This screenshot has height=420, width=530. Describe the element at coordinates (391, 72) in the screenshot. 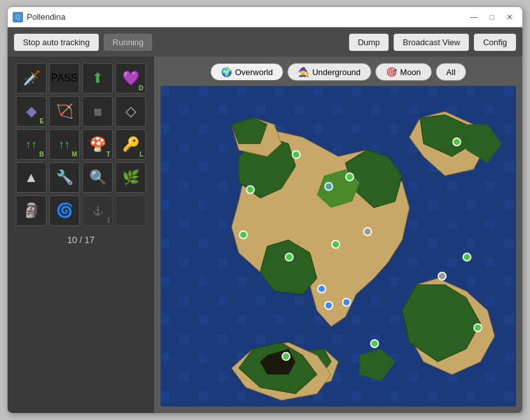

I see `moon-icon: 🎯` at that location.